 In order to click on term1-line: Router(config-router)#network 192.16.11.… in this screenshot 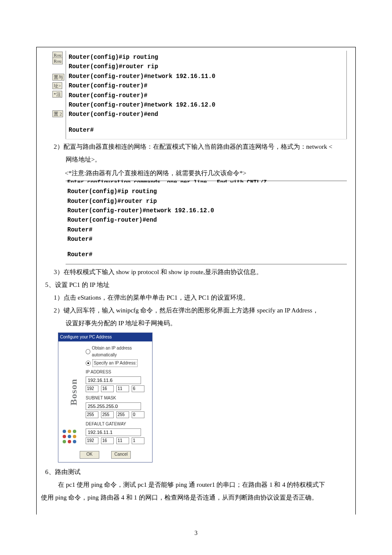, I will do `click(206, 76)`.